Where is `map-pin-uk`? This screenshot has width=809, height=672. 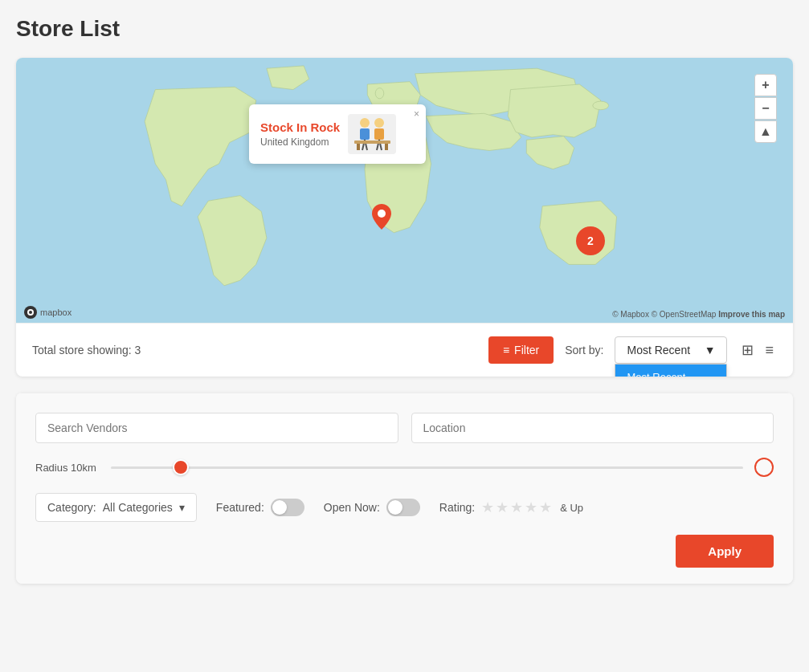 map-pin-uk is located at coordinates (382, 220).